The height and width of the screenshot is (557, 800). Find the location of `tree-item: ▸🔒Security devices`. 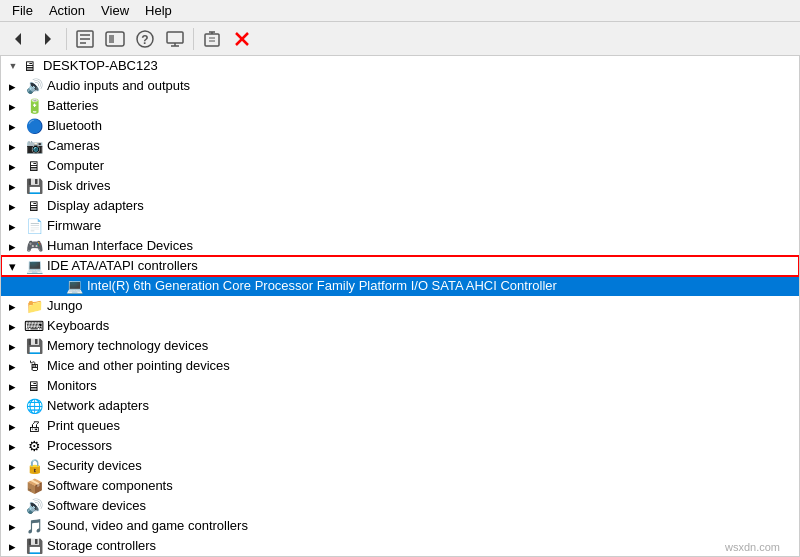

tree-item: ▸🔒Security devices is located at coordinates (400, 466).